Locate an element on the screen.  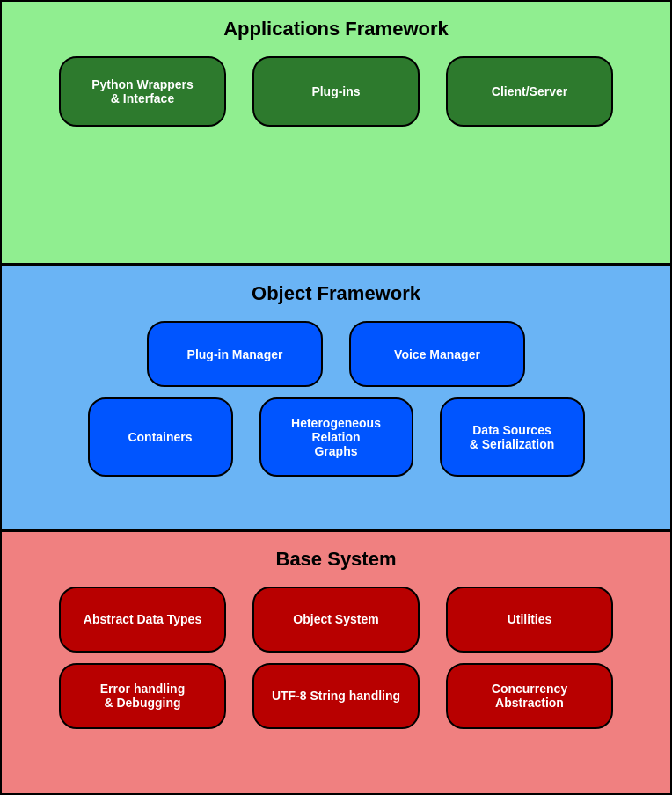
client-server-box: Client/Server is located at coordinates (530, 91).